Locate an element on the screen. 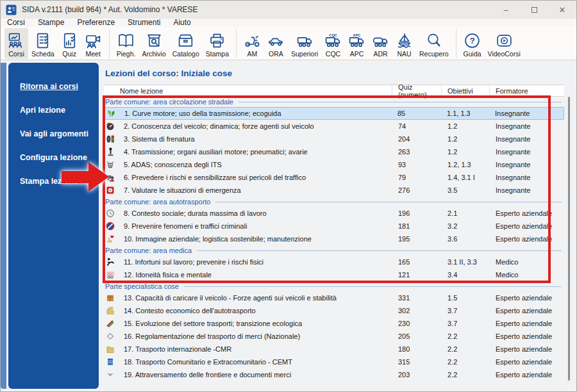 The width and height of the screenshot is (577, 392). toolbar-button-guida: ?Guida is located at coordinates (472, 44).